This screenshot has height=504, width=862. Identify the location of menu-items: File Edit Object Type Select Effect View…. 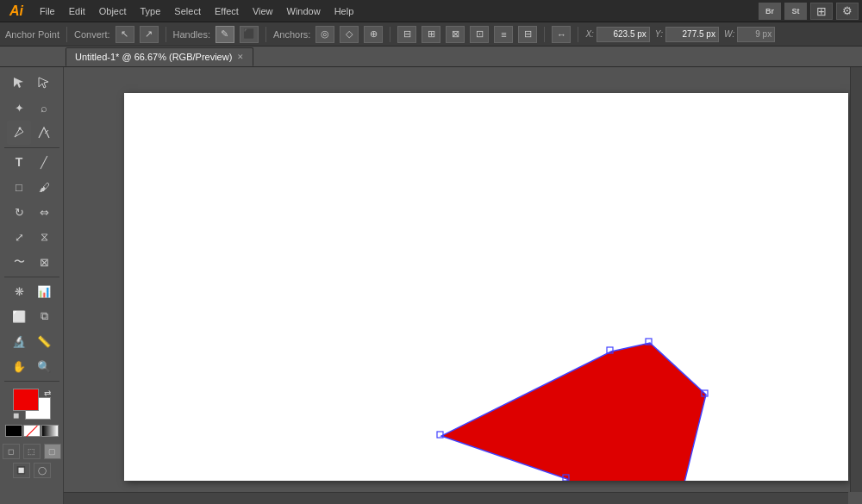
(197, 11).